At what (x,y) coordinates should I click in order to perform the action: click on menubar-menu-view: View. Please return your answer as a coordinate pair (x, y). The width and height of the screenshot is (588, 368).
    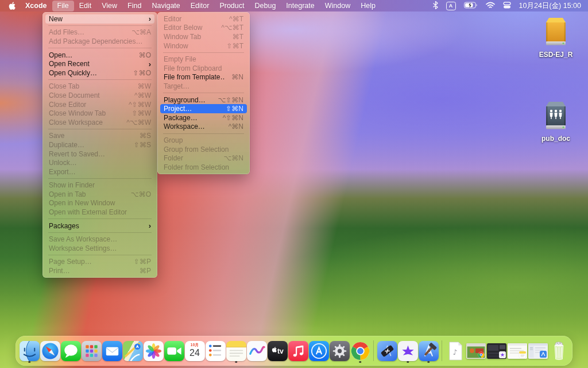
    Looking at the image, I should click on (109, 6).